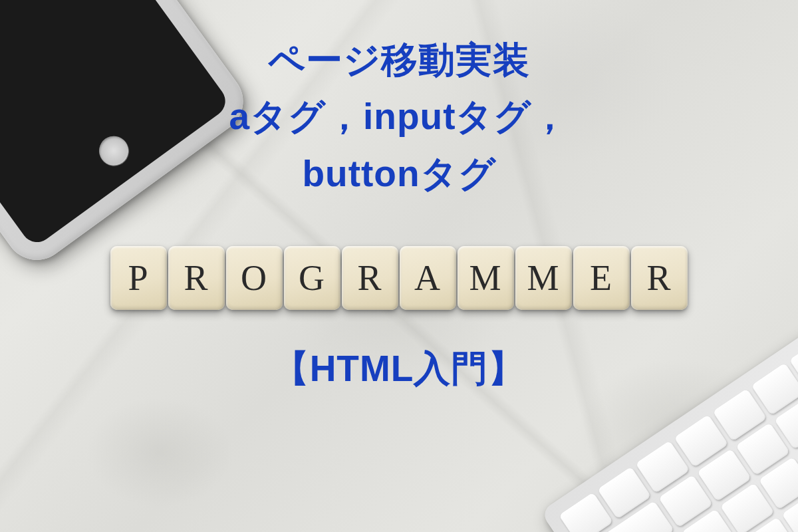  Describe the element at coordinates (138, 278) in the screenshot. I see `letter-tile: P` at that location.